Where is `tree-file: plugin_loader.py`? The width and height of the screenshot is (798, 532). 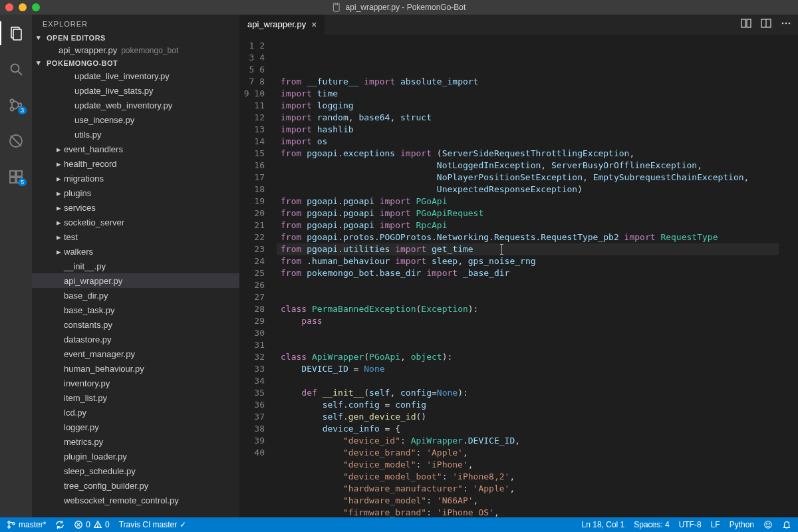 tree-file: plugin_loader.py is located at coordinates (136, 456).